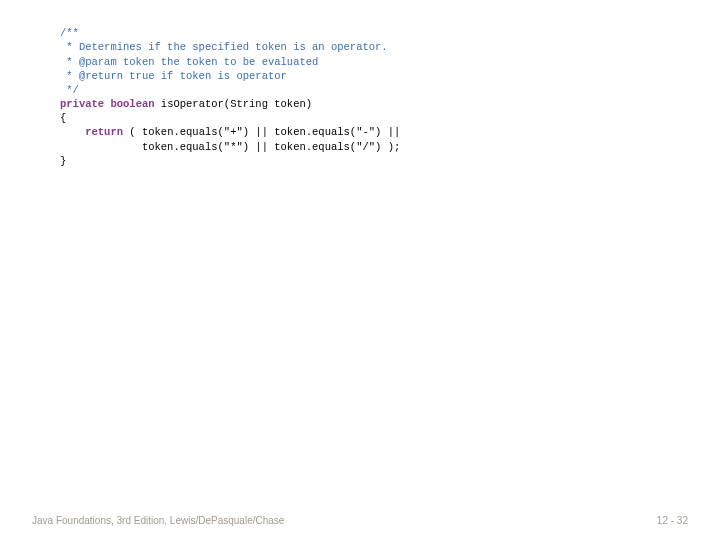 The height and width of the screenshot is (540, 720). I want to click on return-expr-1: ( token.equals("+") || token.equals("-")…, so click(262, 132).